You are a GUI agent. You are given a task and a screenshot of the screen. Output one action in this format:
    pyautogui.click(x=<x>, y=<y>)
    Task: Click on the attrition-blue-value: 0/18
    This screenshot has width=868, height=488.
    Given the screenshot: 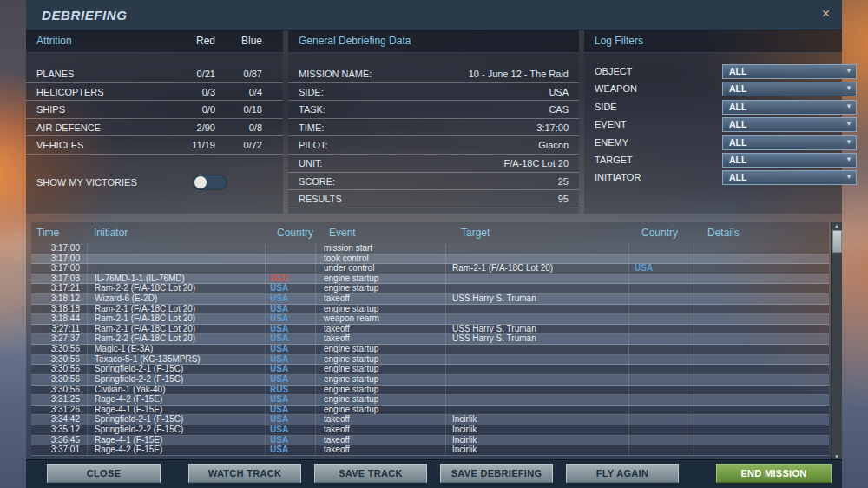 What is the action you would take?
    pyautogui.click(x=243, y=109)
    